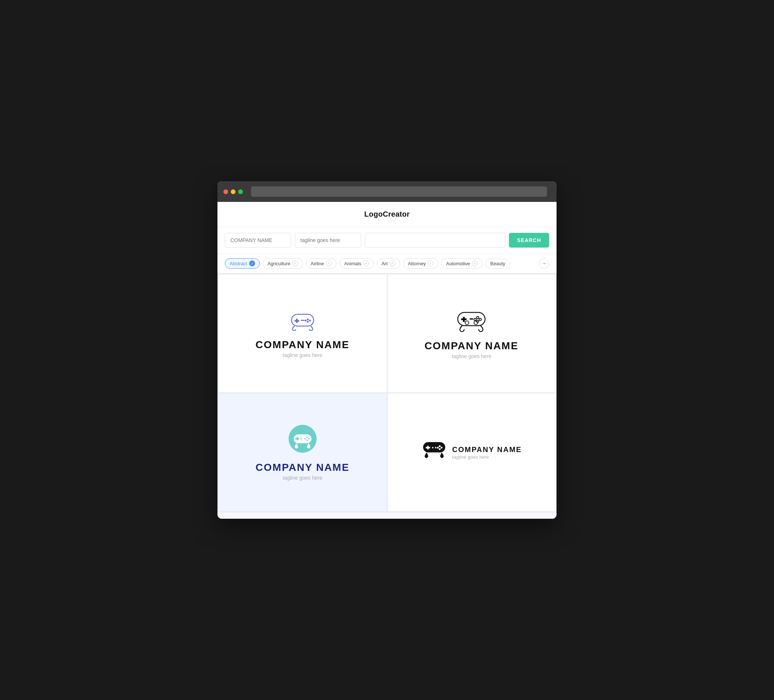  What do you see at coordinates (472, 452) in the screenshot?
I see `logo-card-4: COMPANY NAME tagline goes here` at bounding box center [472, 452].